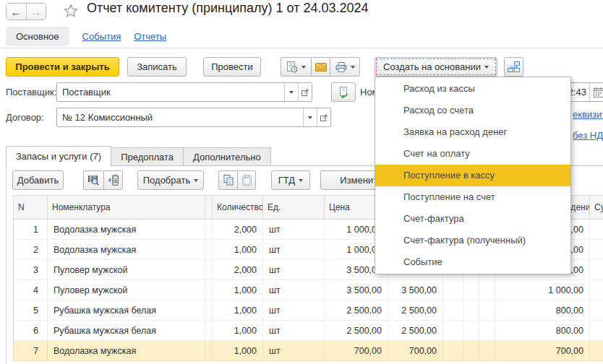  What do you see at coordinates (305, 92) in the screenshot?
I see `supplier-open-button` at bounding box center [305, 92].